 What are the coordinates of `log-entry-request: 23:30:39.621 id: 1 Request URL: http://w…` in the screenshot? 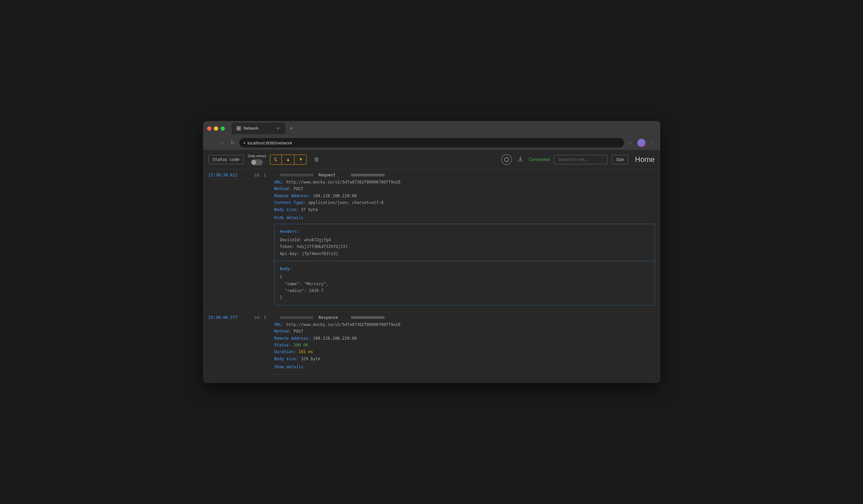 It's located at (432, 241).